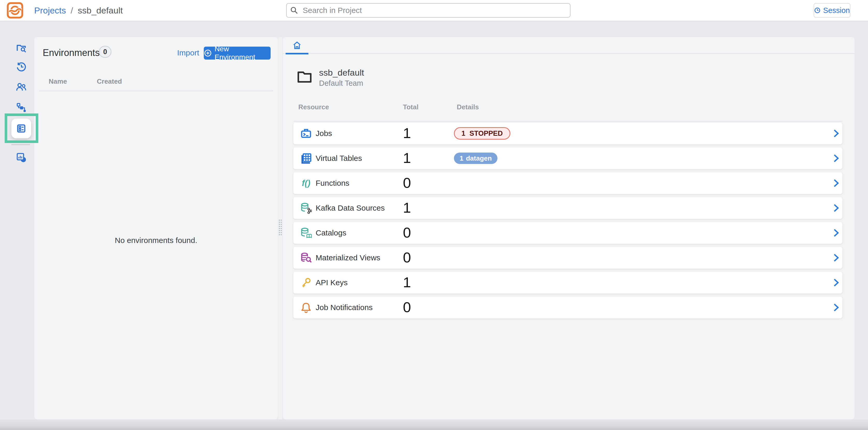 The image size is (868, 430). What do you see at coordinates (411, 107) in the screenshot?
I see `column-header-total: Total` at bounding box center [411, 107].